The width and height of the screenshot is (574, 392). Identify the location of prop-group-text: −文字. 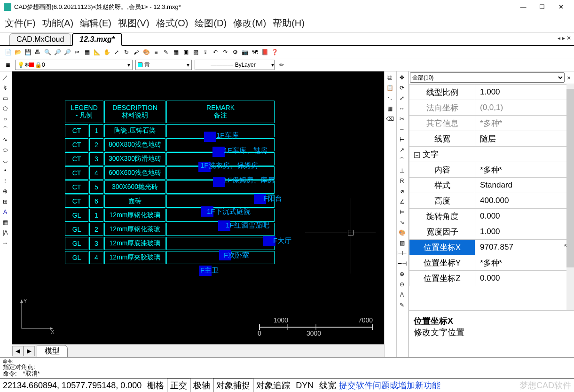
(492, 154).